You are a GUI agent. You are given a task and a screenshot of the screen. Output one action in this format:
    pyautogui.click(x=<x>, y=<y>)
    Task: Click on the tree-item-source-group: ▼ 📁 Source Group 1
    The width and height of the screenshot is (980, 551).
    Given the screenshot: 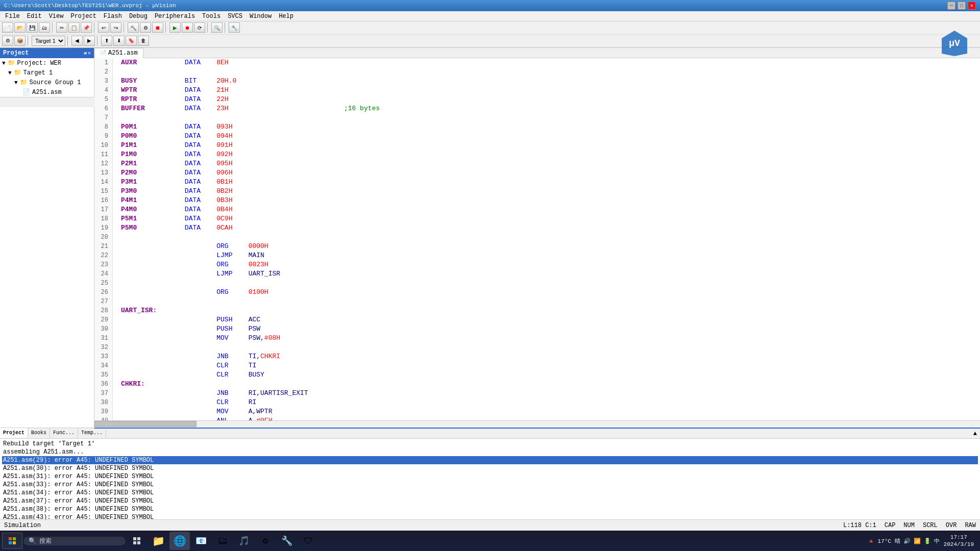 What is the action you would take?
    pyautogui.click(x=47, y=83)
    